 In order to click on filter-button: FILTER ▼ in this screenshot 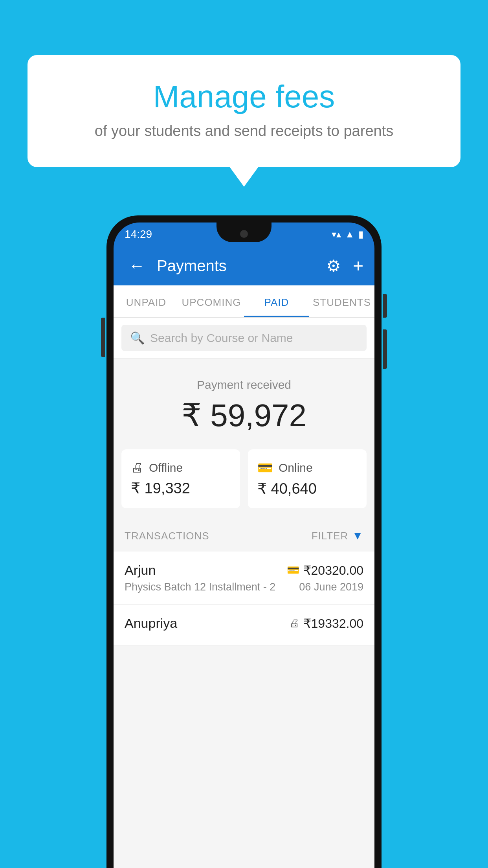, I will do `click(338, 536)`.